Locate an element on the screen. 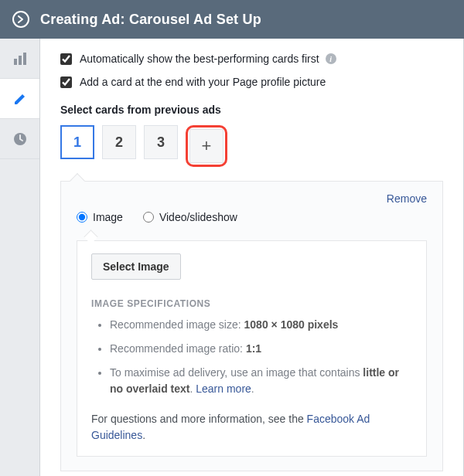  radio-label: Video/slideshow is located at coordinates (198, 217).